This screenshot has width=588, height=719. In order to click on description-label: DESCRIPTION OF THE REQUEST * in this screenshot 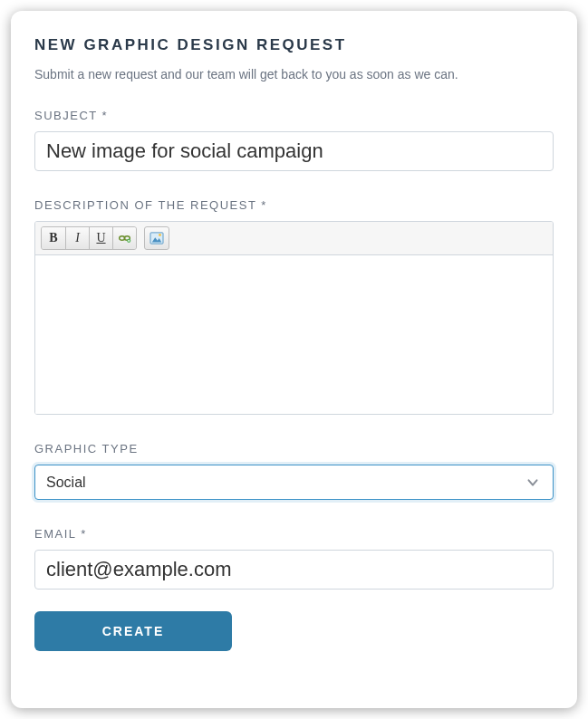, I will do `click(294, 205)`.